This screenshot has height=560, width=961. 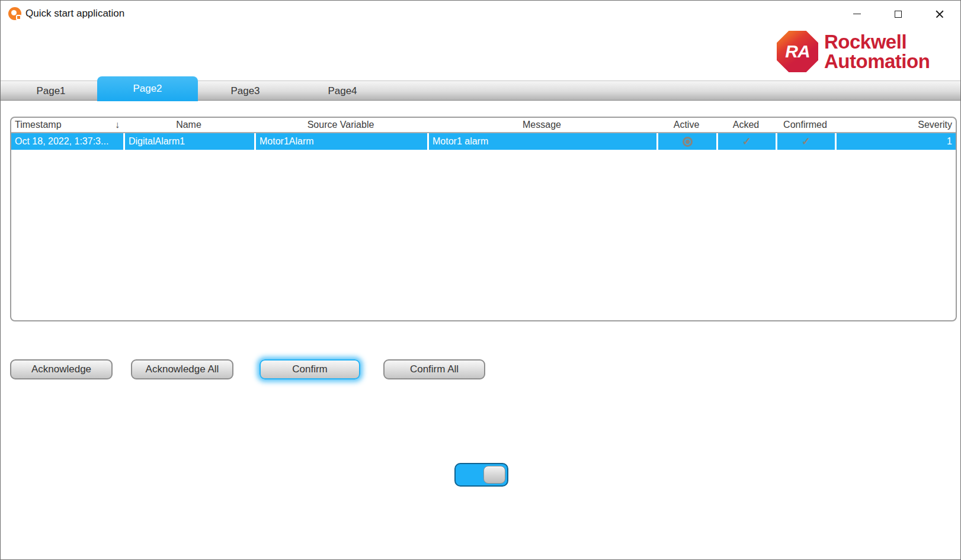 What do you see at coordinates (542, 125) in the screenshot?
I see `column-header-message: Message` at bounding box center [542, 125].